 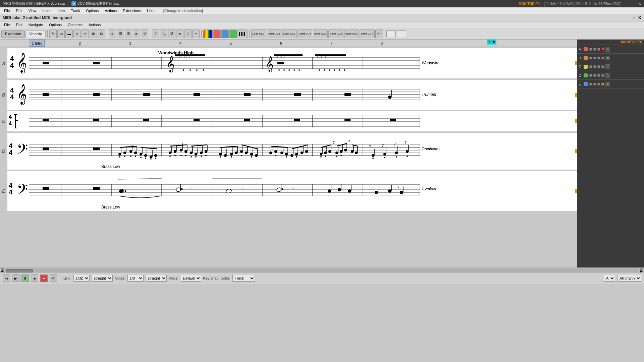 What do you see at coordinates (69, 34) in the screenshot?
I see `tool-select2: ▬` at bounding box center [69, 34].